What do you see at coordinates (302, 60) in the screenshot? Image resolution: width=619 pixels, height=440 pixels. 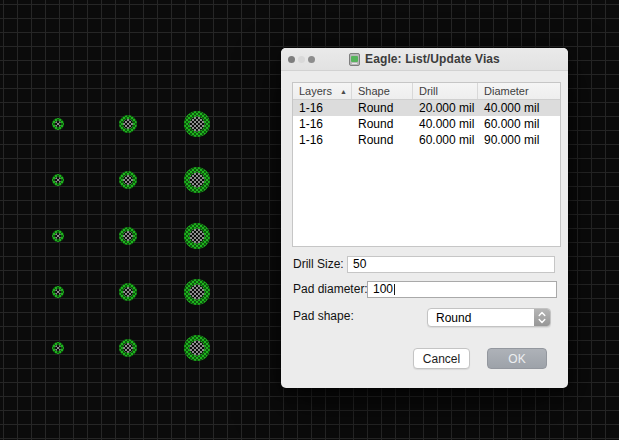 I see `minimize-button-icon` at bounding box center [302, 60].